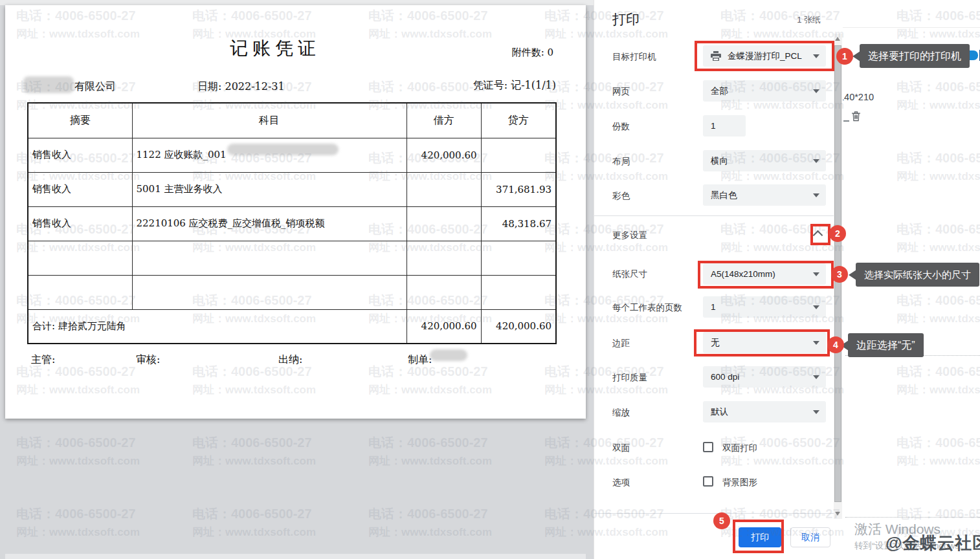 The width and height of the screenshot is (980, 559). What do you see at coordinates (43, 360) in the screenshot?
I see `sig-supervisor: 主管:` at bounding box center [43, 360].